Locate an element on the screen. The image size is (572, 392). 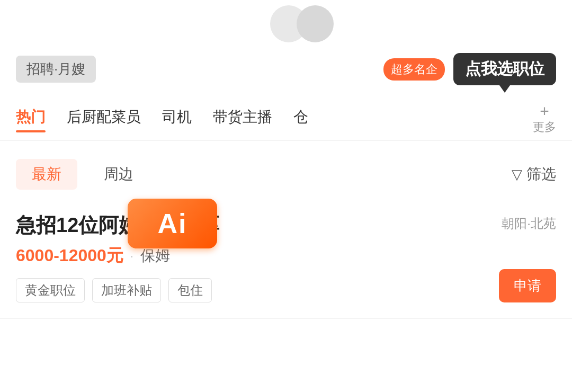
job-tag-golden: 黄金职位 is located at coordinates (50, 290).